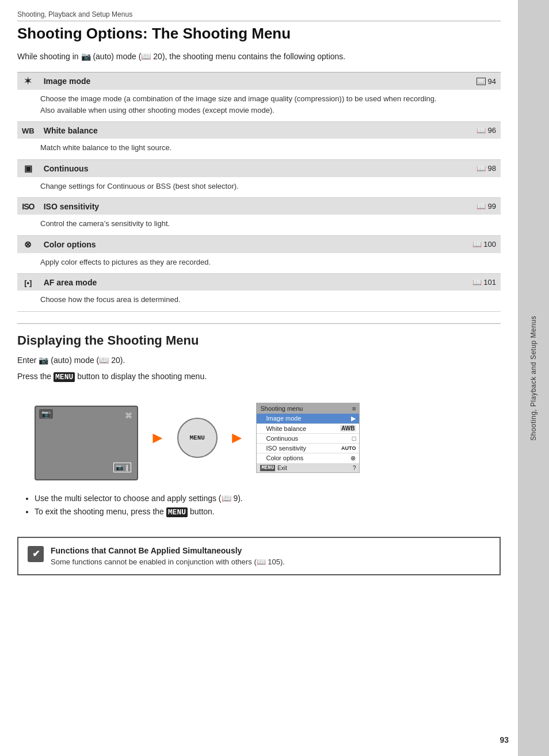 This screenshot has width=549, height=756. Describe the element at coordinates (28, 168) in the screenshot. I see `continuous-icon: ▣` at that location.